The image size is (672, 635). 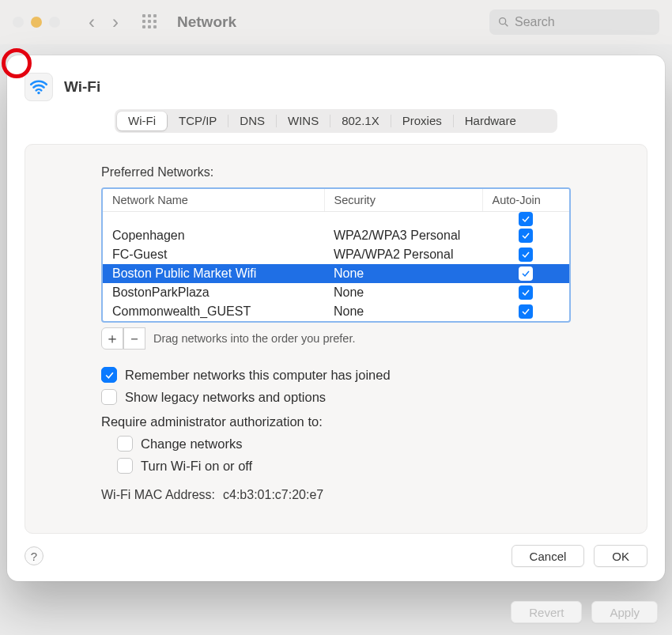 I want to click on minimize-window-icon, so click(x=36, y=22).